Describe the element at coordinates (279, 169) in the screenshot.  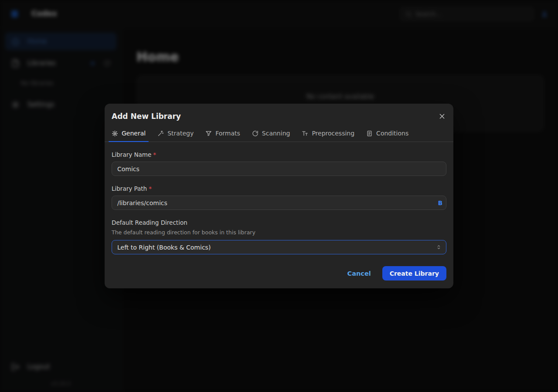
I see `library-name-input` at that location.